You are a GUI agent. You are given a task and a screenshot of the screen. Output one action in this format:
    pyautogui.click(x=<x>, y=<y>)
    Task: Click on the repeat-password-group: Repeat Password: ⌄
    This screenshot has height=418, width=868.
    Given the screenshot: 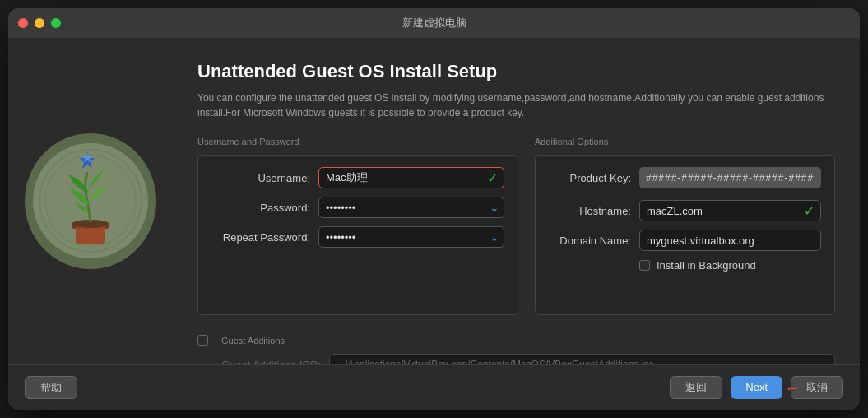 What is the action you would take?
    pyautogui.click(x=358, y=237)
    